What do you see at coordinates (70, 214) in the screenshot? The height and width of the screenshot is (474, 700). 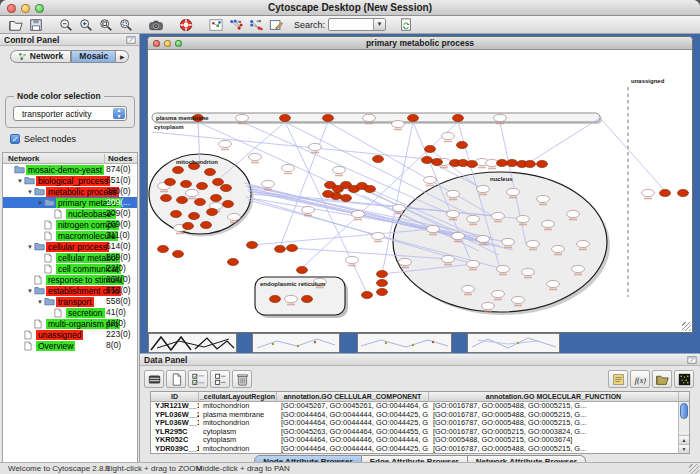 I see `tree-row-nucleobase-: nucleobase-209(0)` at bounding box center [70, 214].